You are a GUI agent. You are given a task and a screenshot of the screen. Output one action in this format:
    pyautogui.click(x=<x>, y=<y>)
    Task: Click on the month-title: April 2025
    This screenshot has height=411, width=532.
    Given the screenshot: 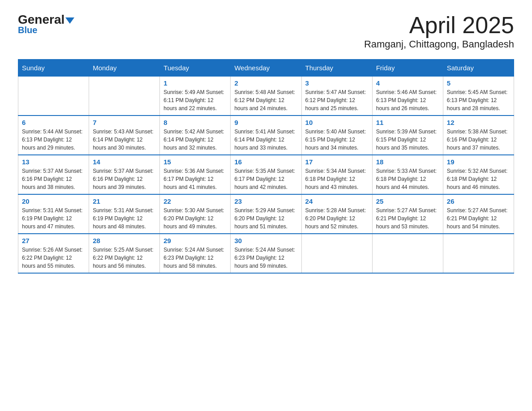 What is the action you would take?
    pyautogui.click(x=439, y=25)
    